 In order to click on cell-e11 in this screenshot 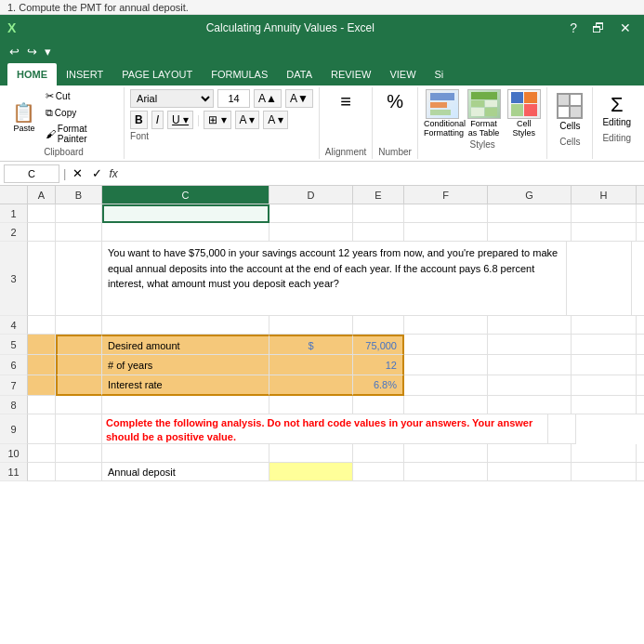, I will do `click(379, 472)`.